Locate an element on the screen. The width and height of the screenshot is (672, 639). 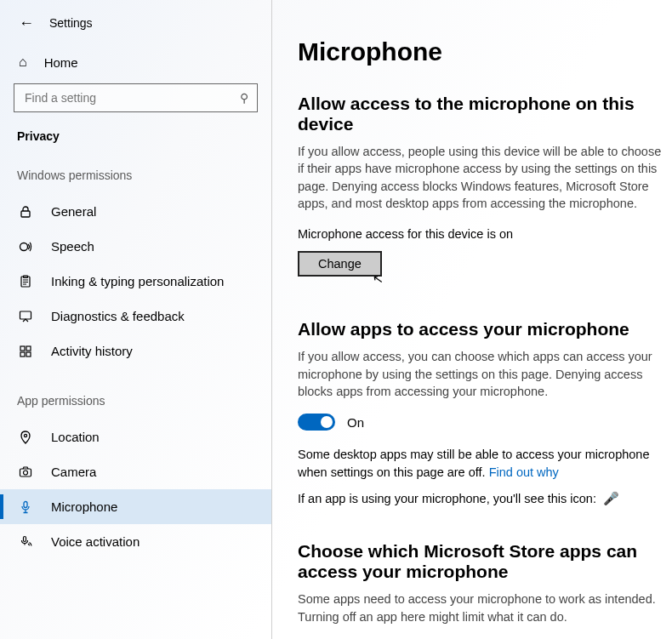
sidebar-item-label: Location is located at coordinates (75, 437).